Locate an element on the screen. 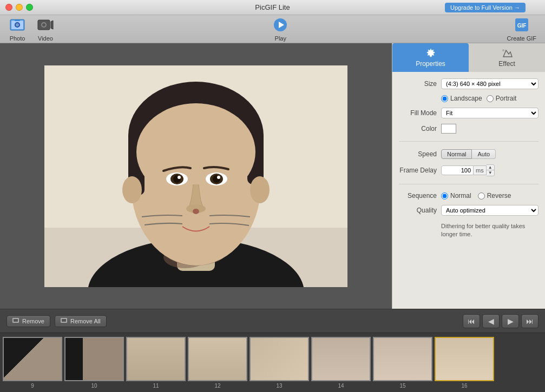 The height and width of the screenshot is (392, 545). remove-icon is located at coordinates (16, 321).